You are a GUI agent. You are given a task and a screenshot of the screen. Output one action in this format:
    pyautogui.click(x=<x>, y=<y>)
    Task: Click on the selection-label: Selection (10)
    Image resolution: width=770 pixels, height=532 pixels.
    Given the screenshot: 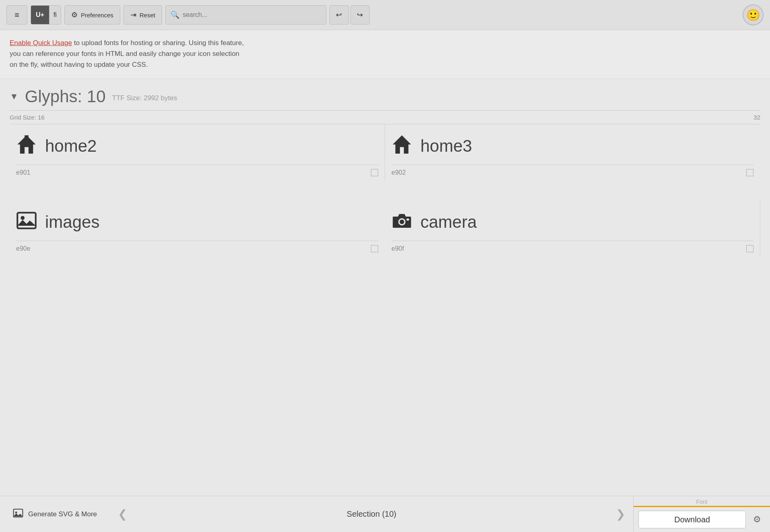 What is the action you would take?
    pyautogui.click(x=372, y=514)
    